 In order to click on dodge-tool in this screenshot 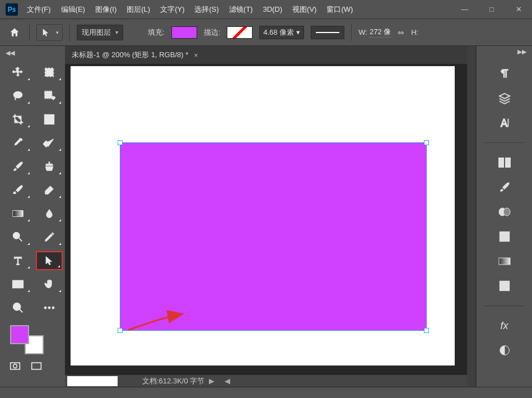, I will do `click(18, 237)`.